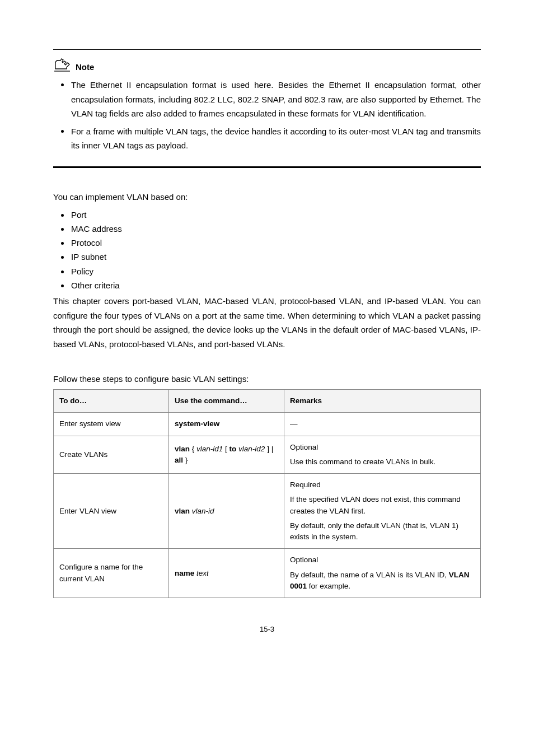 This screenshot has width=534, height=756. I want to click on remarks-text: By default, only the default VLAN (that …, so click(382, 532).